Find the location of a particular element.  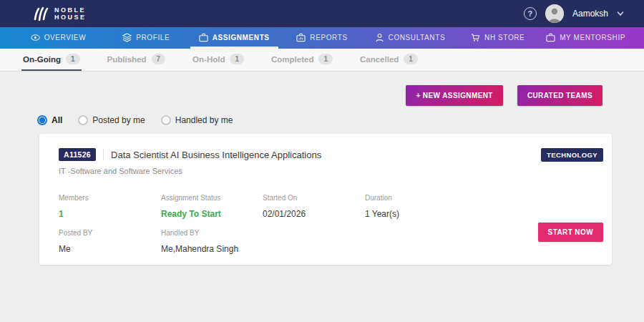

field-value: Me is located at coordinates (110, 249).